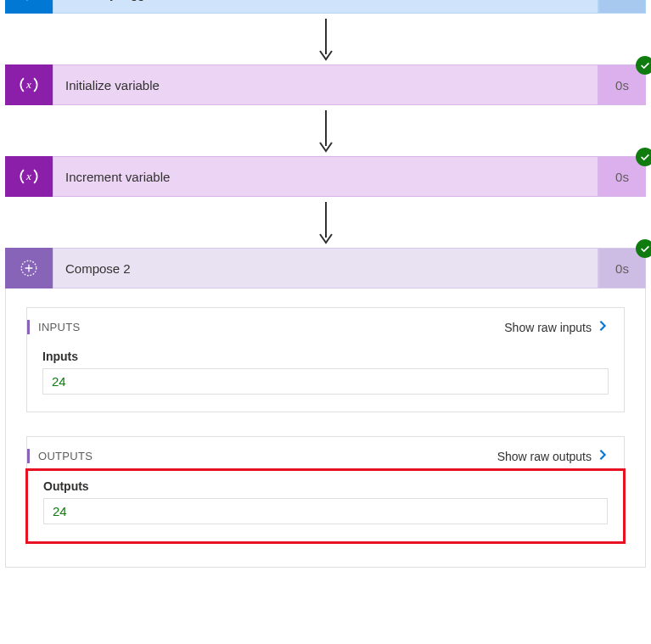 This screenshot has height=644, width=651. Describe the element at coordinates (545, 456) in the screenshot. I see `show-raw-outputs-label: Show raw outputs` at that location.